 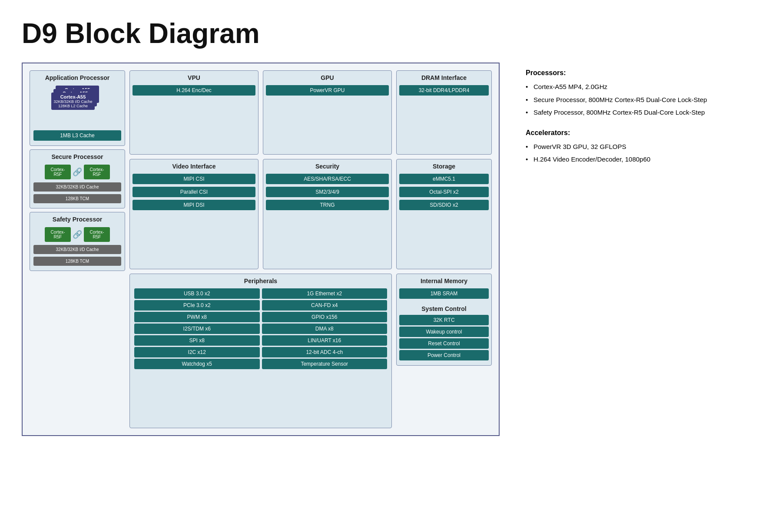 I want to click on dram-section: DRAM Interface 32-bit DDR4/LPDDR4, so click(x=444, y=112).